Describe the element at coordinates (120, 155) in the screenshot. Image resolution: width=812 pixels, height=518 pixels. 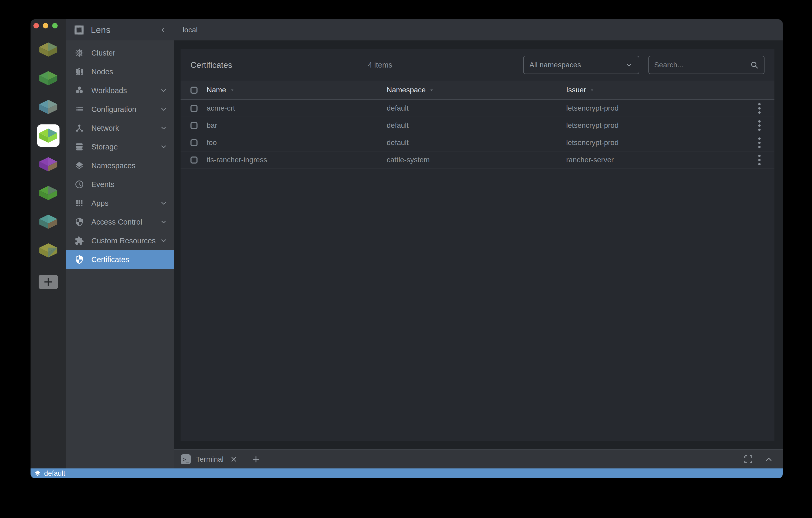
I see `sidebar-menu: Cluster Nodes Workloads Configuration` at that location.